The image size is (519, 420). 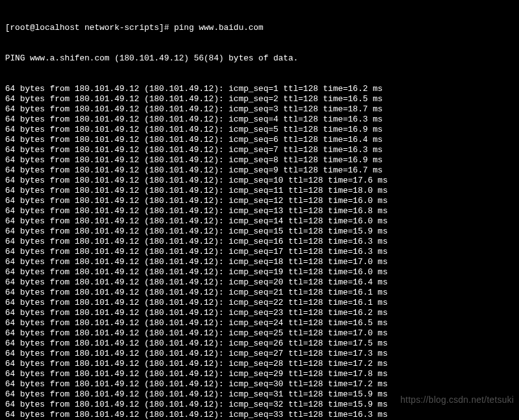 What do you see at coordinates (262, 28) in the screenshot?
I see `command-line: [root@localhost network-scripts]# ping w…` at bounding box center [262, 28].